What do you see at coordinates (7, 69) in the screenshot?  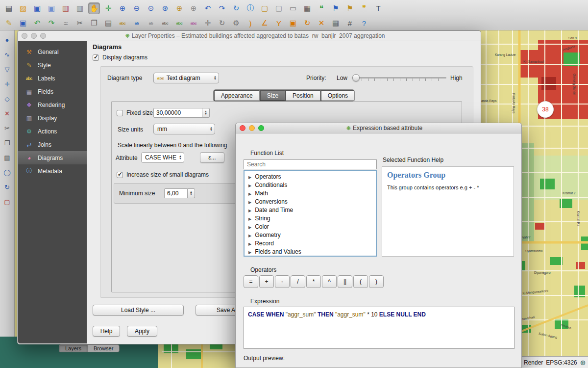 I see `capture-polygon-icon: ▽` at bounding box center [7, 69].